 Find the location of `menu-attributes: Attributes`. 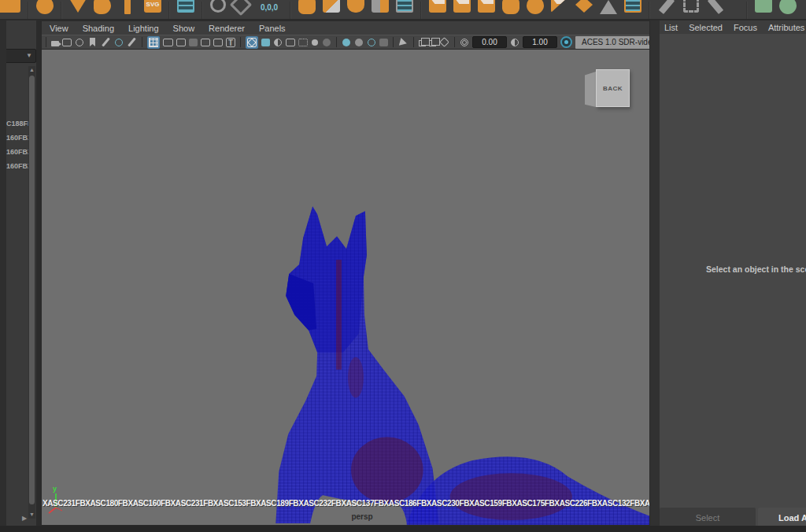

menu-attributes: Attributes is located at coordinates (786, 28).